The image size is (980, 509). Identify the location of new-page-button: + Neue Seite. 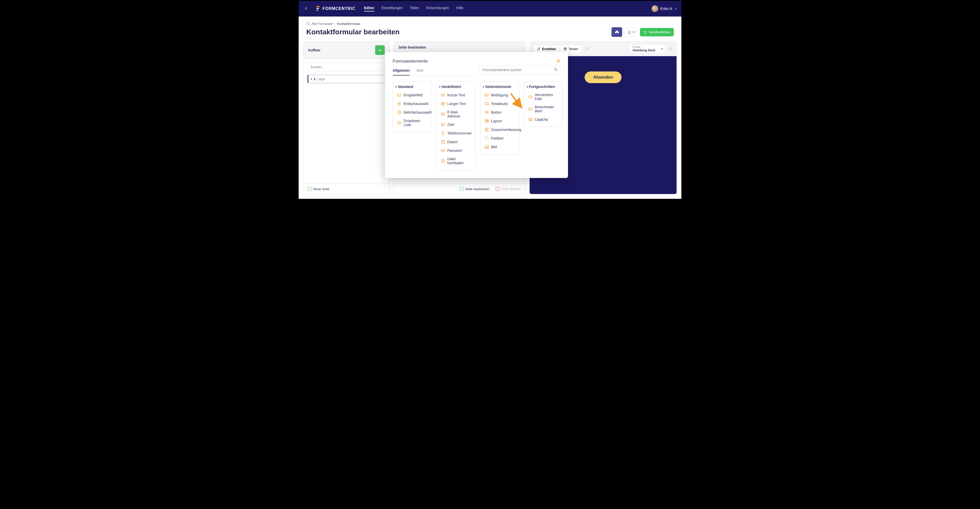
(318, 189).